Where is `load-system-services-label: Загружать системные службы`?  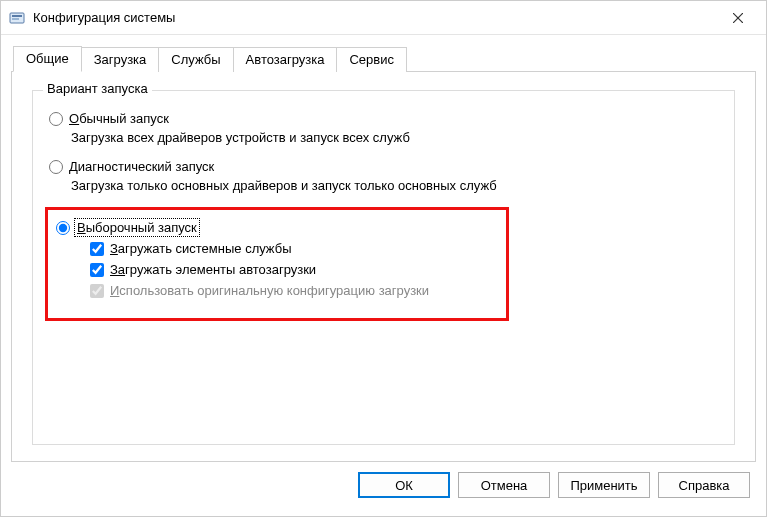
load-system-services-label: Загружать системные службы is located at coordinates (201, 248).